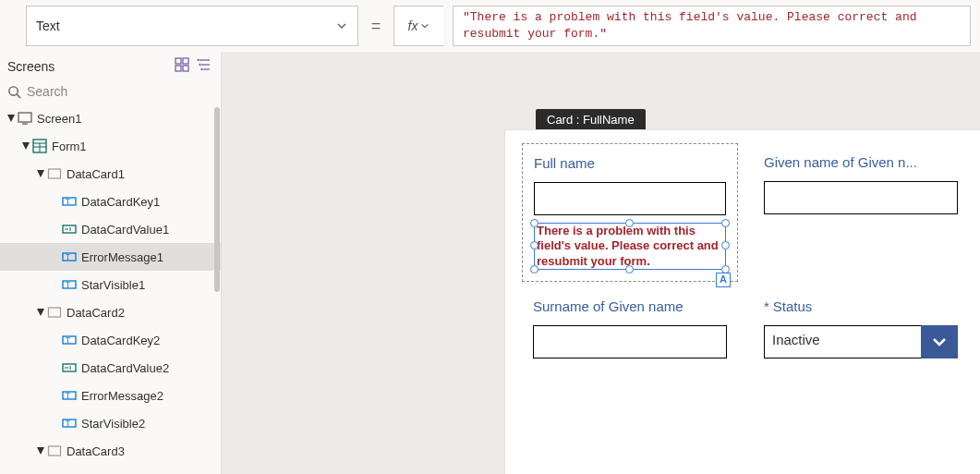  What do you see at coordinates (842, 342) in the screenshot?
I see `status-value: Inactive` at bounding box center [842, 342].